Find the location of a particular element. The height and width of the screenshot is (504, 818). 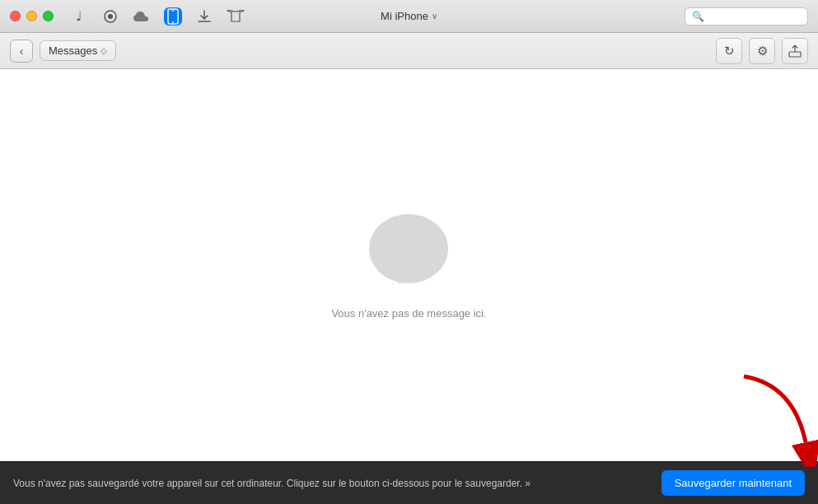

cloud-icon is located at coordinates (142, 16).